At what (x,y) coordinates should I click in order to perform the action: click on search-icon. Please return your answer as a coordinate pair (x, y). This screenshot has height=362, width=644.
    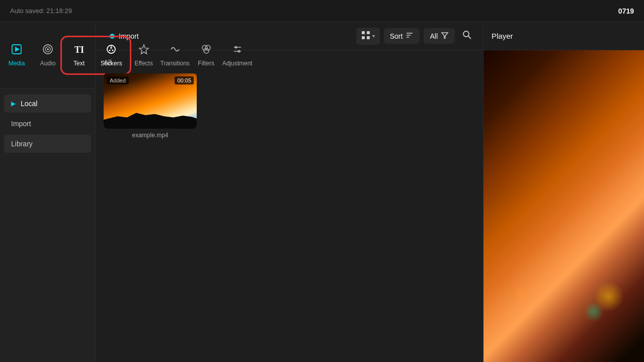
    Looking at the image, I should click on (467, 37).